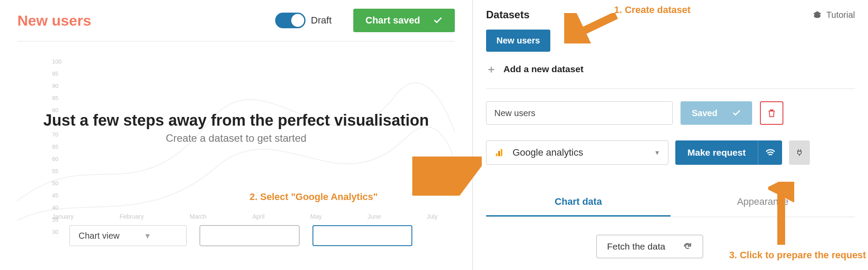 The height and width of the screenshot is (270, 868). I want to click on make-request-wifi-button, so click(770, 153).